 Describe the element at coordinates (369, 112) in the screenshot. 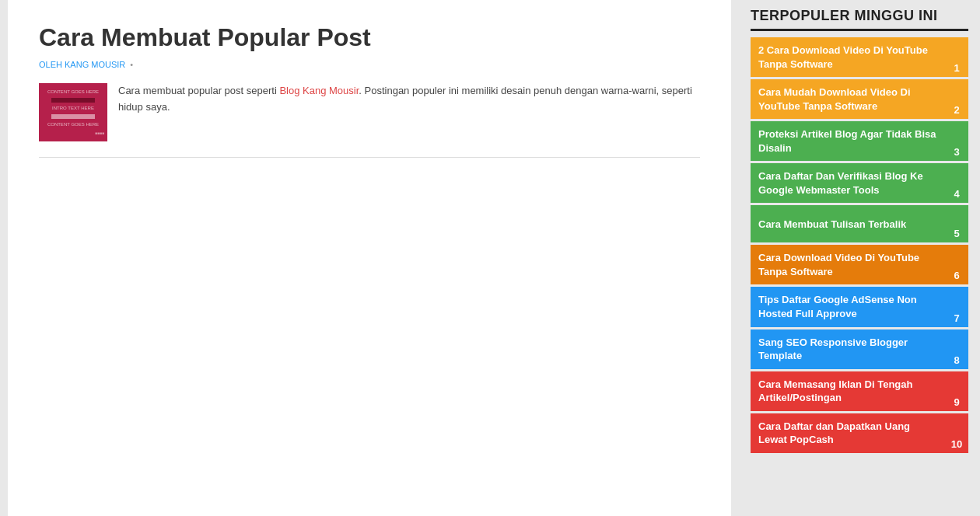

I see `post-body: CONTENT GOES HERE INTRO TEXT HERE CONTEN…` at that location.